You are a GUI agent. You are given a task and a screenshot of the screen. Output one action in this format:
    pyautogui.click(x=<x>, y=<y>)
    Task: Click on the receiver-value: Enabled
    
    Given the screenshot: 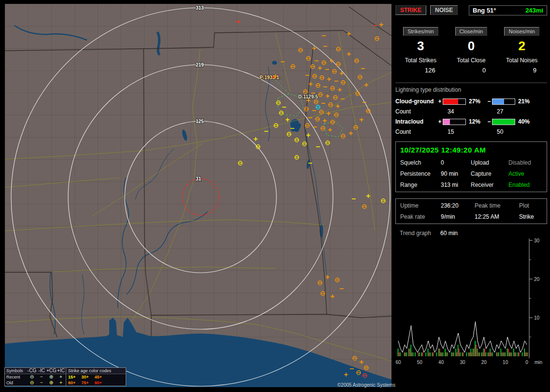 What is the action you would take?
    pyautogui.click(x=525, y=185)
    